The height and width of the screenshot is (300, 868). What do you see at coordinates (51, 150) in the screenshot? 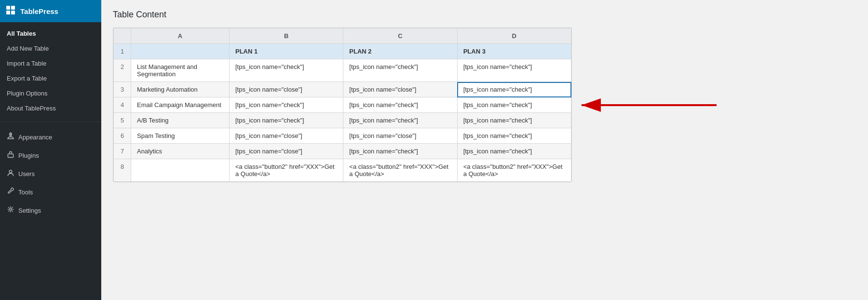
I see `sidebar: TablePress All Tables Add New Table Impo…` at bounding box center [51, 150].